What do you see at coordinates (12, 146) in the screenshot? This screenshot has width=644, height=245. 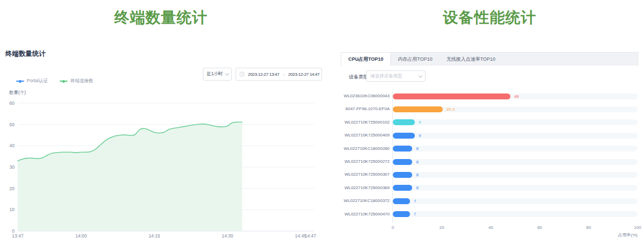 I see `svg-text: 40` at bounding box center [12, 146].